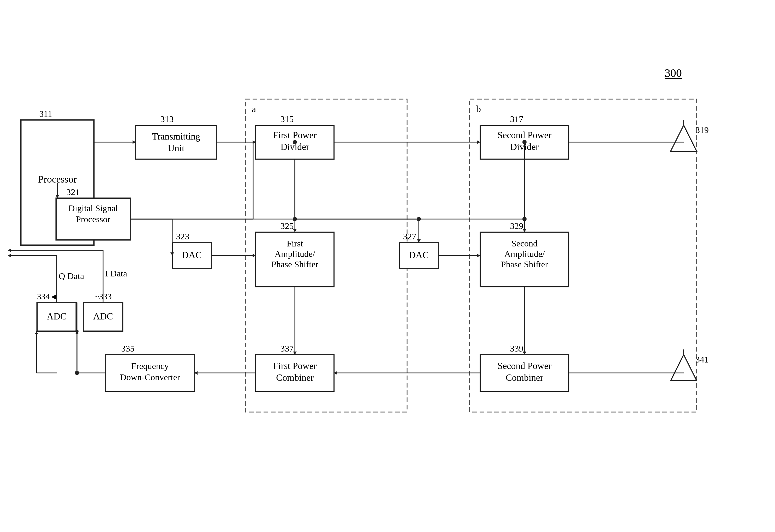 This screenshot has height=532, width=775. I want to click on first-amp-phase-ref: 325, so click(287, 226).